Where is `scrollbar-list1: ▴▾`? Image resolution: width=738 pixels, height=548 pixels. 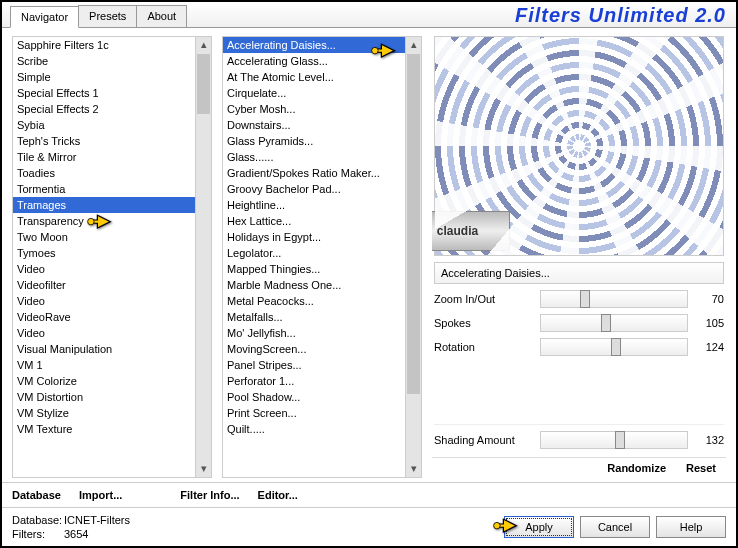
scrollbar-list1: ▴▾ is located at coordinates (204, 257).